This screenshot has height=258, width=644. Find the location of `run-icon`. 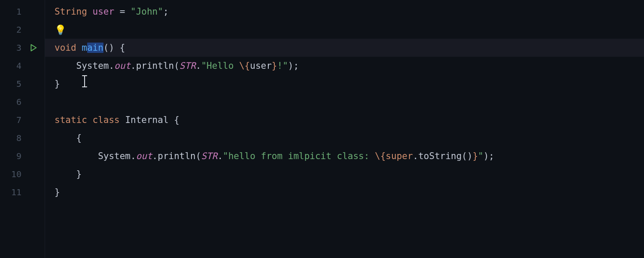

run-icon is located at coordinates (33, 48).